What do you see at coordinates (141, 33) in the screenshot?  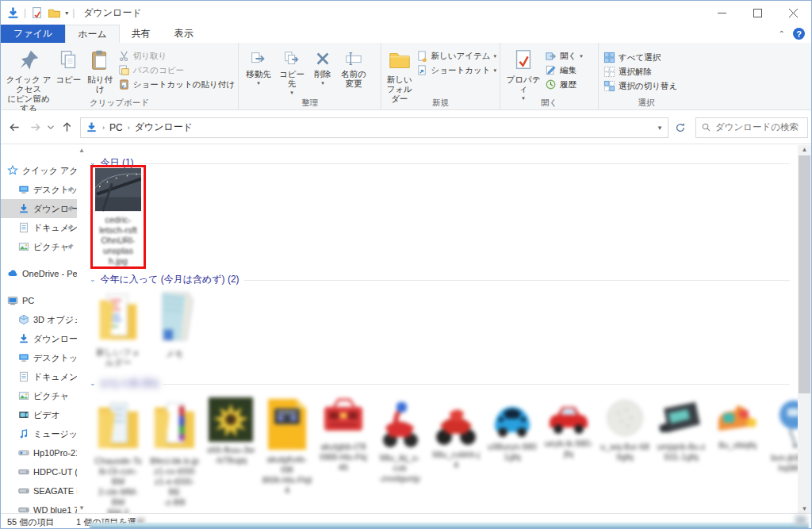 I see `tab-share: 共有` at bounding box center [141, 33].